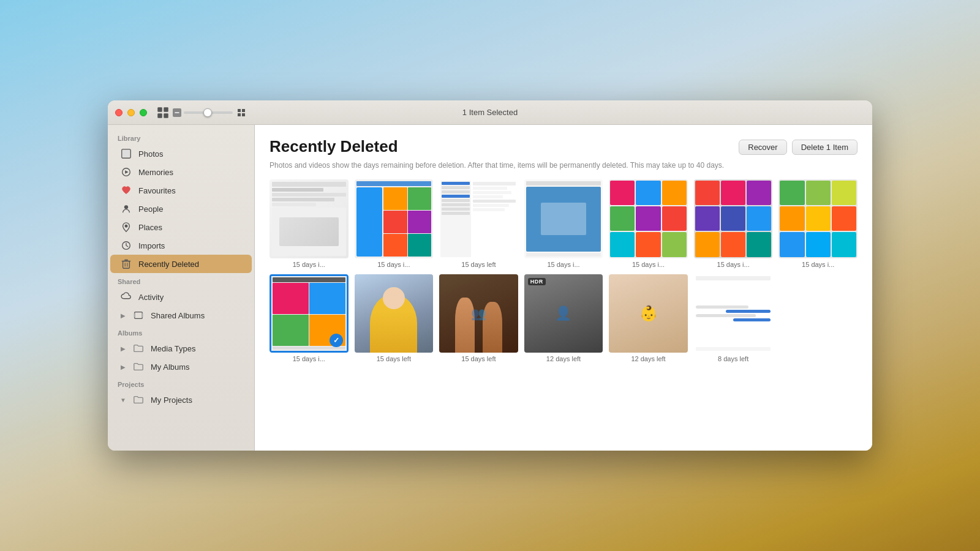 This screenshot has height=551, width=980. What do you see at coordinates (123, 400) in the screenshot?
I see `chevron-down-icon: ▼` at bounding box center [123, 400].